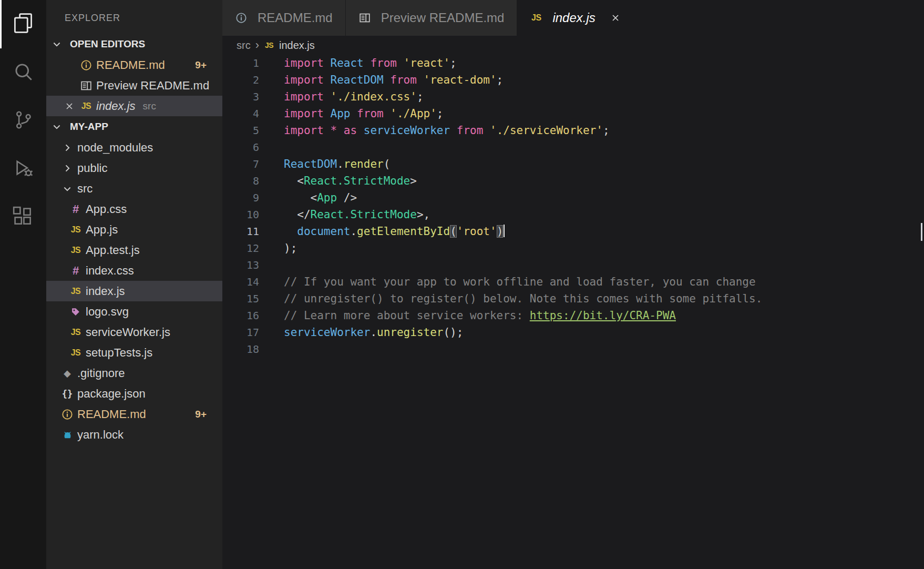 The height and width of the screenshot is (569, 924). I want to click on activity-item-run-debug, so click(23, 169).